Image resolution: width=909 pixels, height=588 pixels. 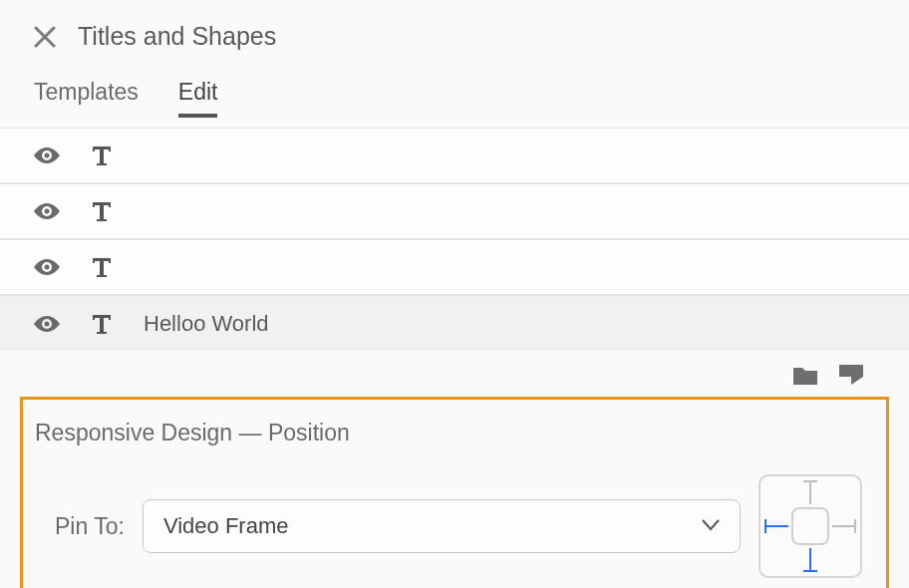 What do you see at coordinates (851, 375) in the screenshot?
I see `new-layer-icon` at bounding box center [851, 375].